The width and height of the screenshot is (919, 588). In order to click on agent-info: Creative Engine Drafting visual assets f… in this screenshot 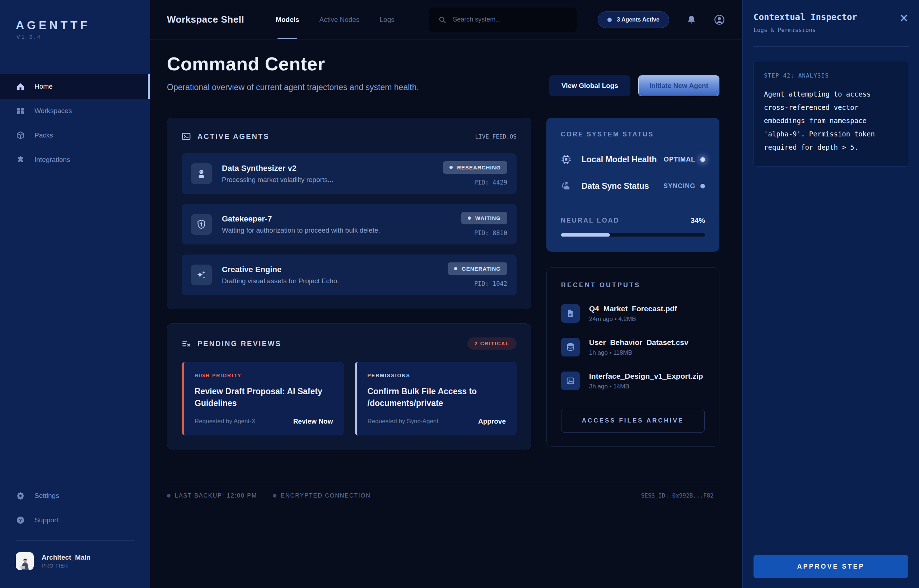, I will do `click(280, 275)`.